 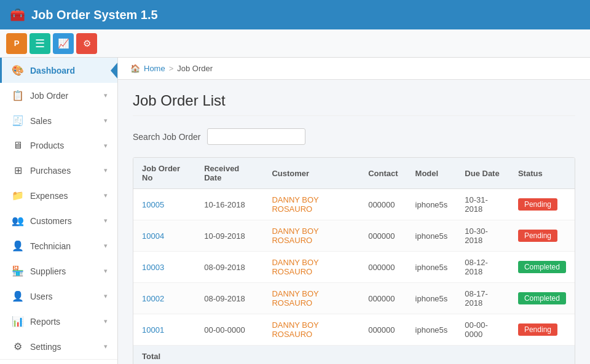 What do you see at coordinates (18, 120) in the screenshot?
I see `sales-icon: 🧾` at bounding box center [18, 120].